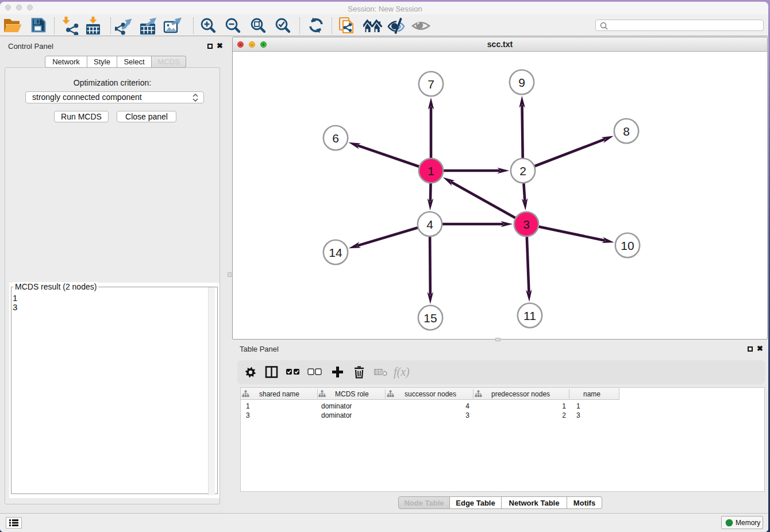  Describe the element at coordinates (430, 318) in the screenshot. I see `svg-text: 15` at that location.